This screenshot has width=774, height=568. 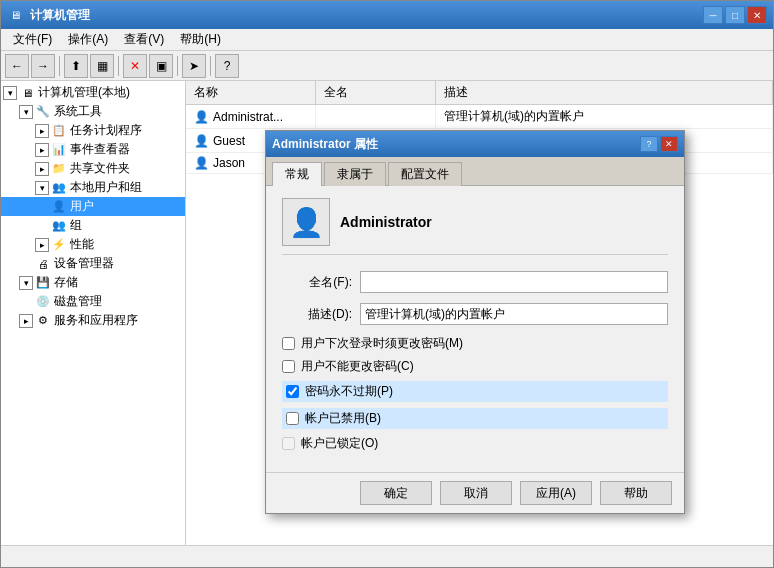 I want to click on tab-profile: 配置文件, so click(x=425, y=174).